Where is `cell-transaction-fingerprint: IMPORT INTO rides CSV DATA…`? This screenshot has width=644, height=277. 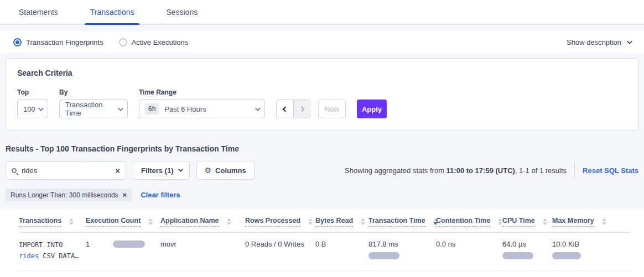
cell-transaction-fingerprint: IMPORT INTO rides CSV DATA… is located at coordinates (52, 252).